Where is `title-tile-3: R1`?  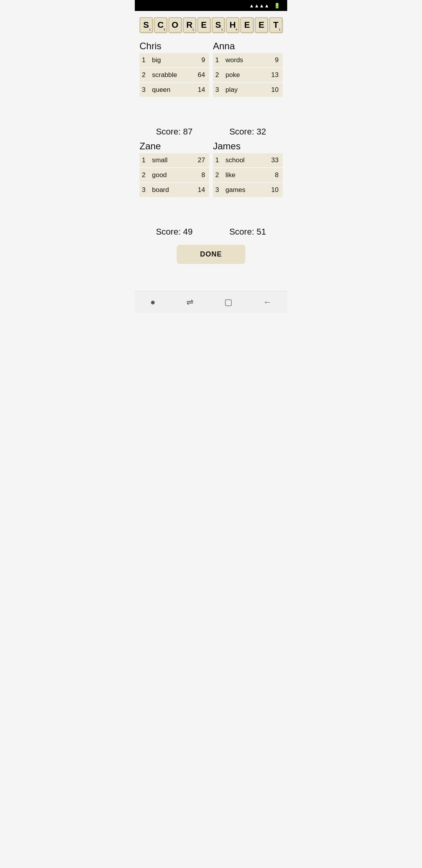 title-tile-3: R1 is located at coordinates (190, 25).